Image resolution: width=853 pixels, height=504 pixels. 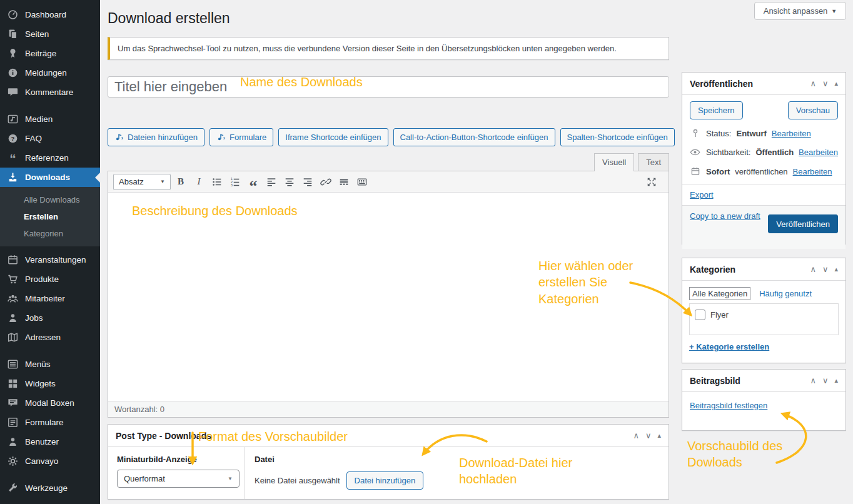 What do you see at coordinates (725, 216) in the screenshot?
I see `copy-to-draft-link: Copy to a new draft` at bounding box center [725, 216].